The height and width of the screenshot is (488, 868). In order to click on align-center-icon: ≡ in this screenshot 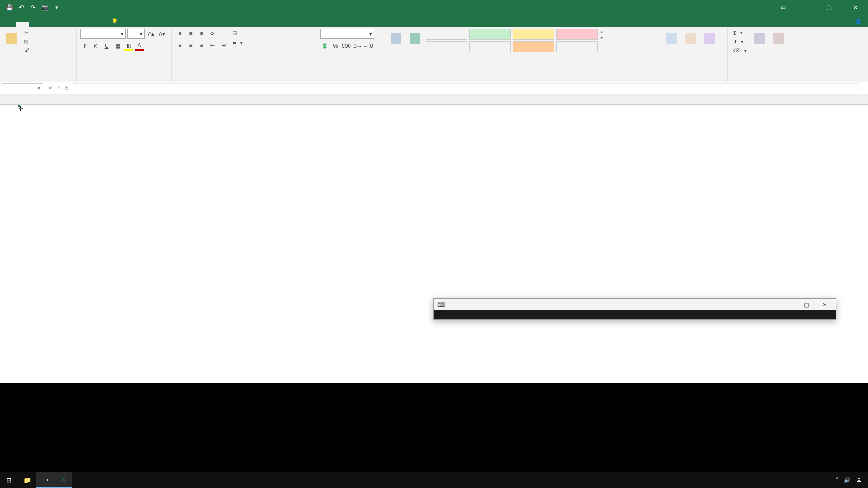, I will do `click(191, 45)`.